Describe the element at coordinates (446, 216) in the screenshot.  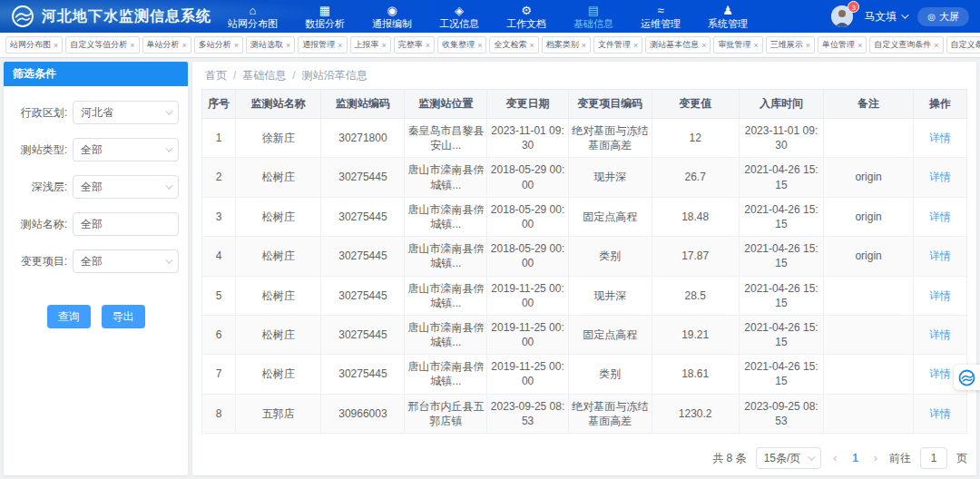
I see `table-cell: 唐山市滦南县倴城镇...` at that location.